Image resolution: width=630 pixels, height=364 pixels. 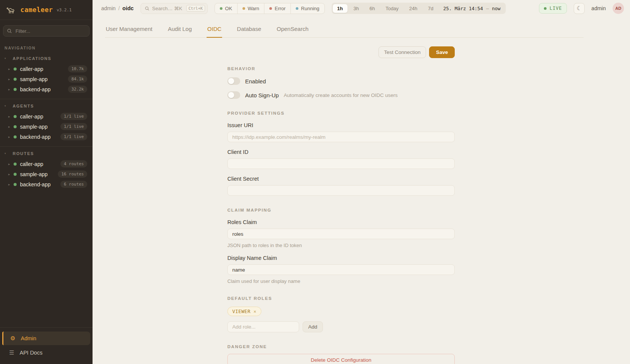 I want to click on status-filter-label: OK, so click(x=229, y=8).